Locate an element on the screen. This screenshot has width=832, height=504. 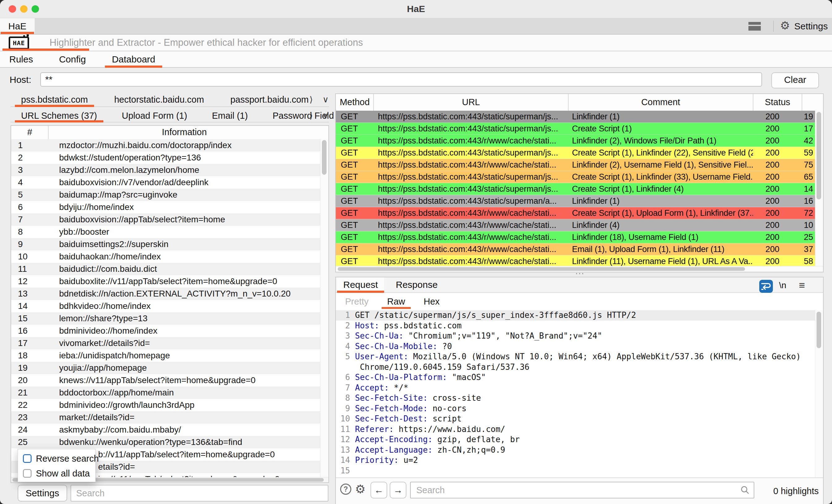
editor-menu-icon: ≡ is located at coordinates (802, 286).